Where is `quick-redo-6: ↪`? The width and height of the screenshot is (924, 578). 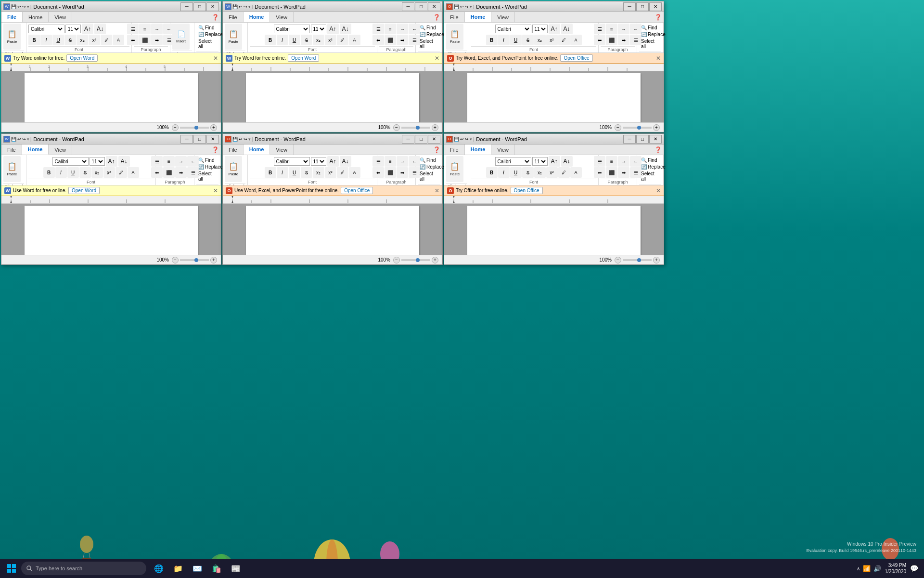 quick-redo-6: ↪ is located at coordinates (467, 139).